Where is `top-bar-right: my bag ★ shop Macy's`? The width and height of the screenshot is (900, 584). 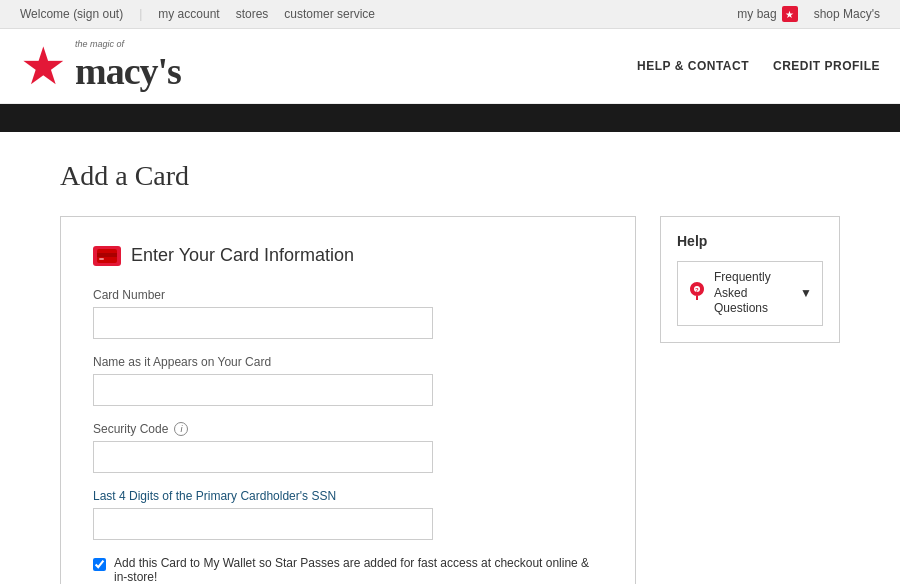
top-bar-right: my bag ★ shop Macy's is located at coordinates (808, 14).